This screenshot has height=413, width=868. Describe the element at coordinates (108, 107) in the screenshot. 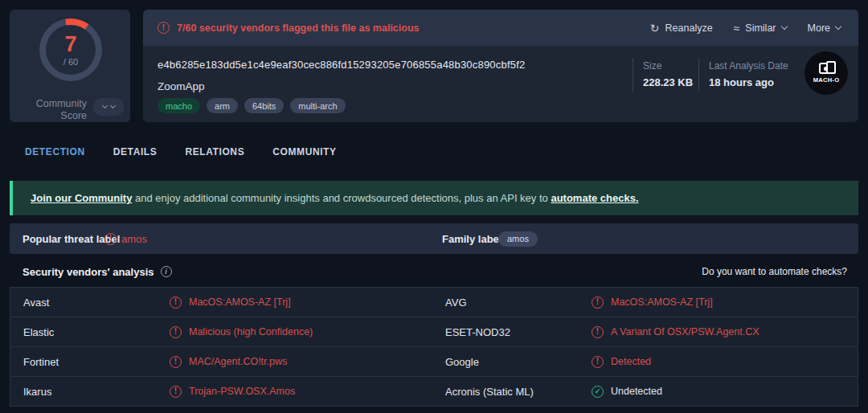

I see `vote-widget` at that location.